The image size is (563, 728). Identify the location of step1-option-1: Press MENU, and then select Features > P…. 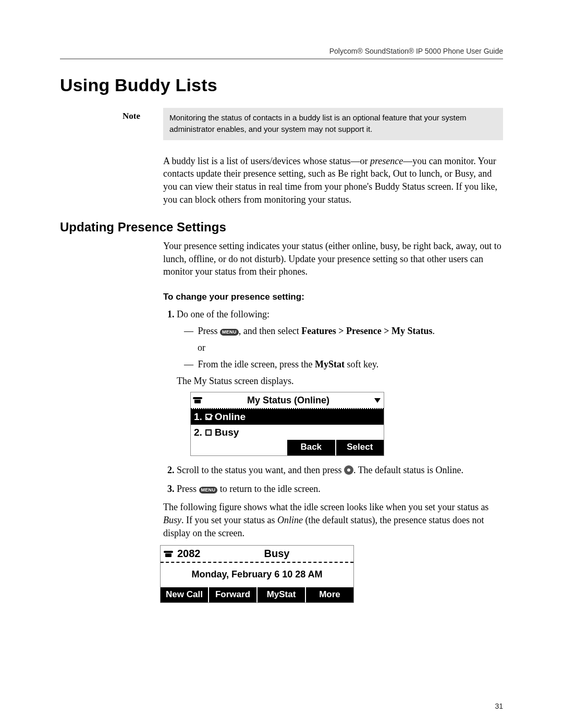
(344, 331).